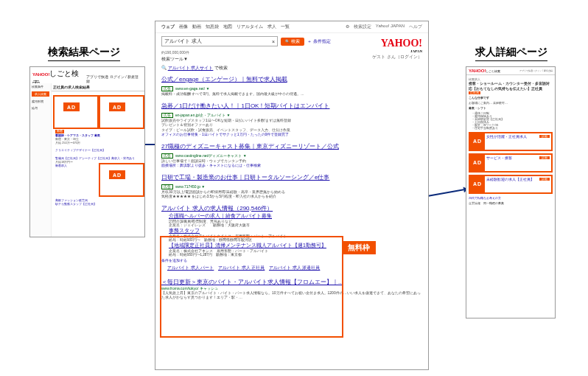 The width and height of the screenshot is (588, 376). What do you see at coordinates (292, 134) in the screenshot?
I see `ad2-links: オフィスのお仕事特集・1日バイトでサクッと1万円・たったの0件で登録完了` at bounding box center [292, 134].